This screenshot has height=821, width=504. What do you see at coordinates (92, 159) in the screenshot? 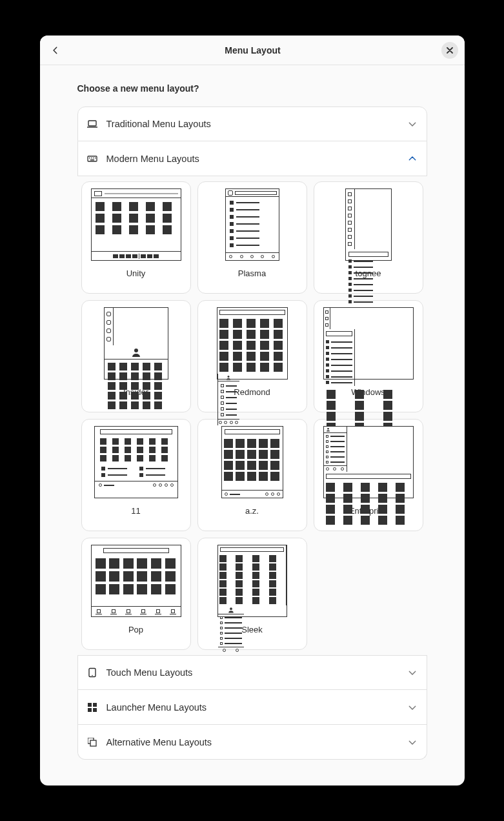
I see `keyboard-icon` at bounding box center [92, 159].